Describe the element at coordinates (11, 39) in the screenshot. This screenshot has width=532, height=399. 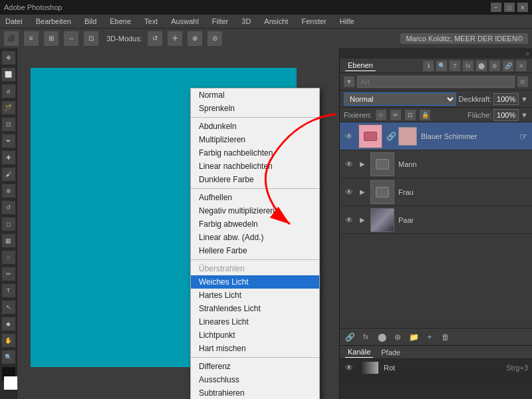
I see `toolbar-icon-1: ⬛` at that location.